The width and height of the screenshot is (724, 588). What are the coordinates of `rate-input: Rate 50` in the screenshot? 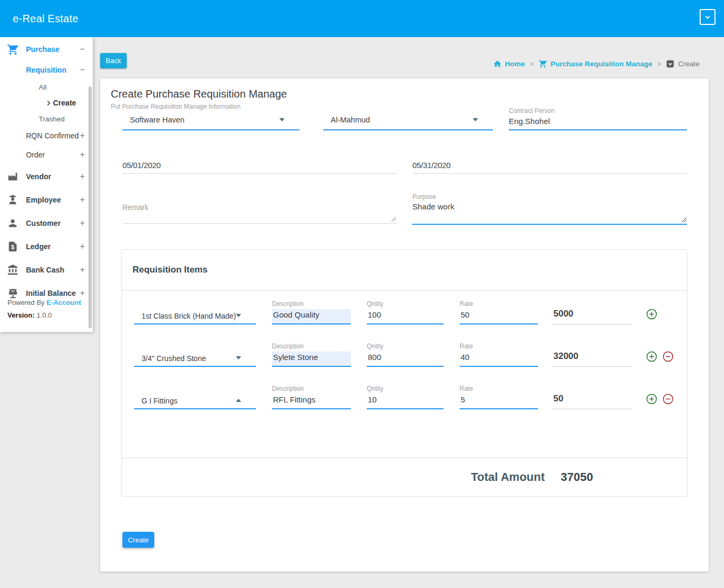 It's located at (499, 312).